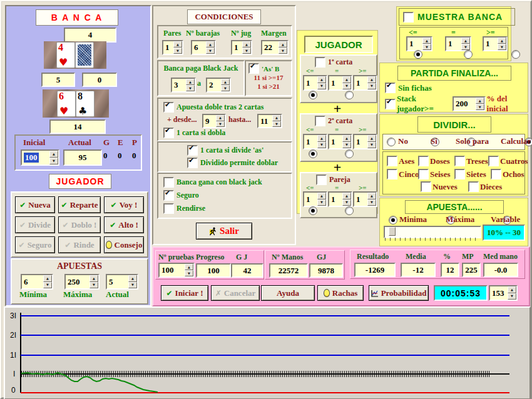  I want to click on muestra-le-spinner: 1, so click(419, 44).